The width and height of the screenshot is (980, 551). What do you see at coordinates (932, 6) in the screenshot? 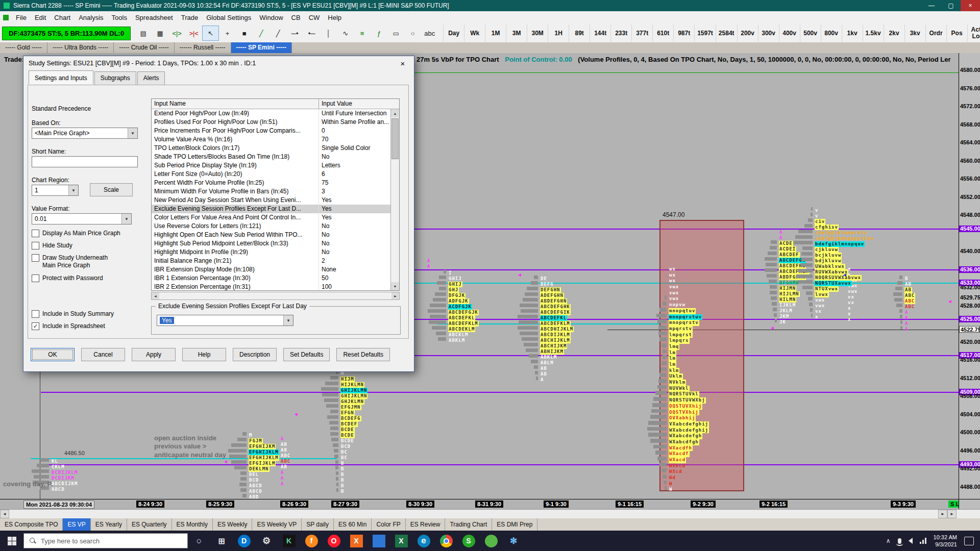
I see `minimize-button: —` at bounding box center [932, 6].